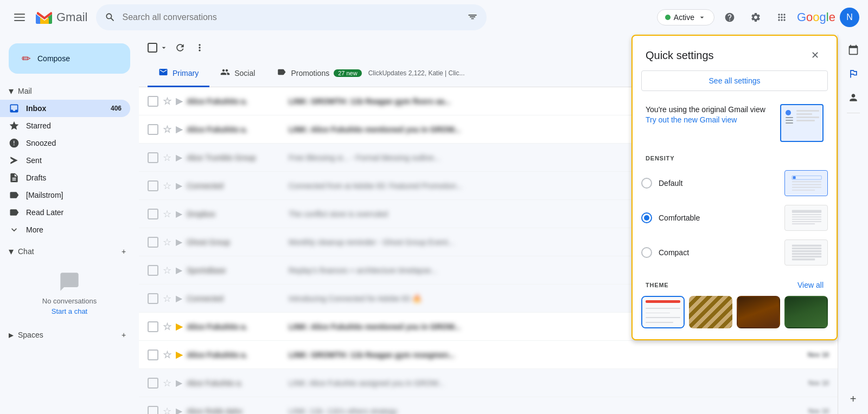  I want to click on theme-dark-forest, so click(758, 312).